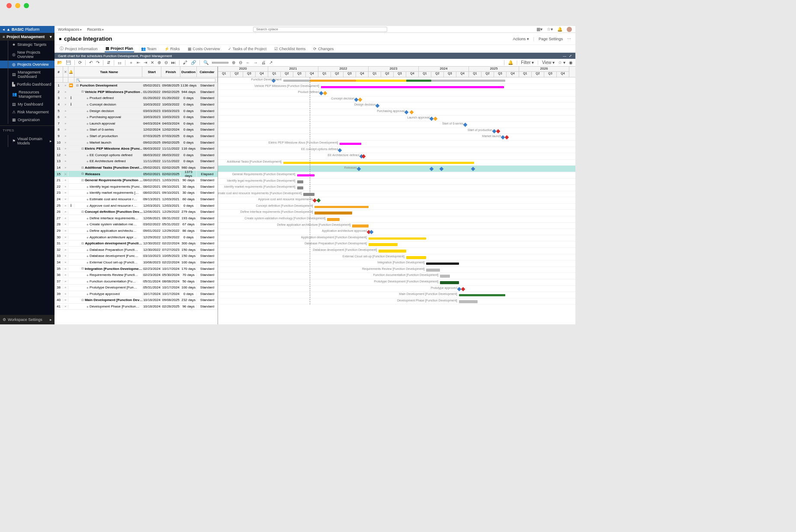 The height and width of the screenshot is (532, 796). What do you see at coordinates (80, 62) in the screenshot?
I see `refresh-icon: ⟳` at bounding box center [80, 62].